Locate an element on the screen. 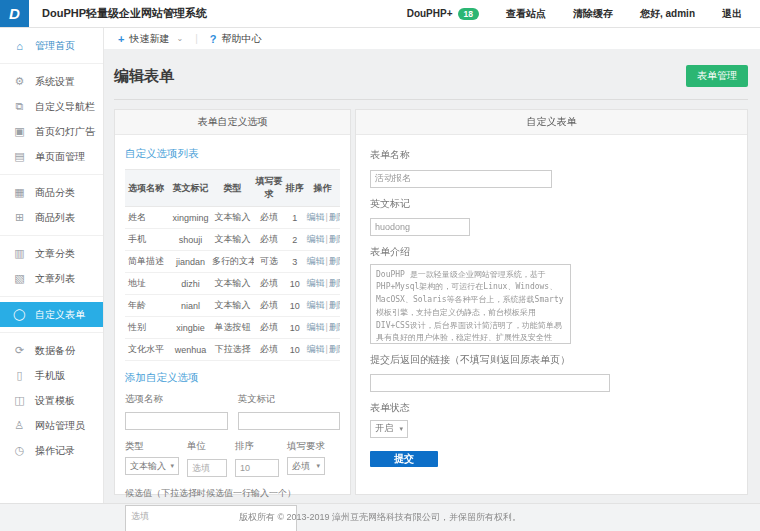 This screenshot has height=531, width=760. cell-option-name: 简单描述 is located at coordinates (148, 262).